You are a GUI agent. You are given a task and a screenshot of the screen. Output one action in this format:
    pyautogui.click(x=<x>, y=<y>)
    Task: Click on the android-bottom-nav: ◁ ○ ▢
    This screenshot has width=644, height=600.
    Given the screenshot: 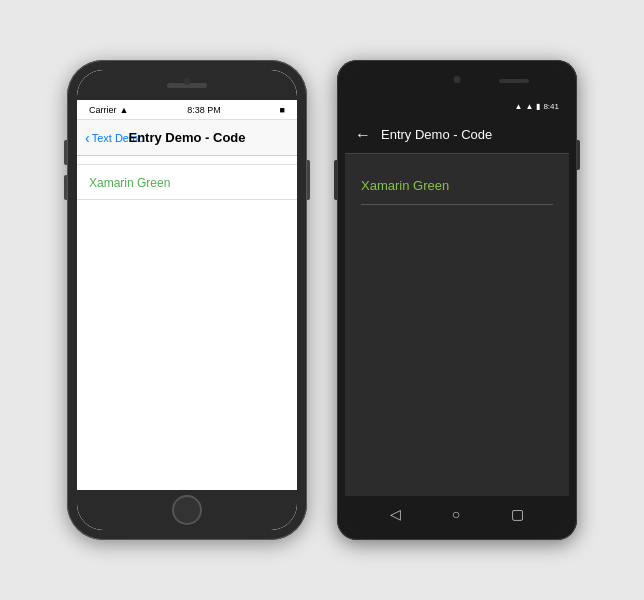 What is the action you would take?
    pyautogui.click(x=457, y=514)
    